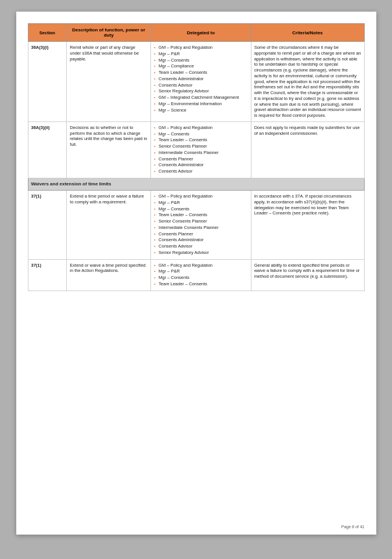 The height and width of the screenshot is (559, 392). I want to click on page-number: Page 8 of 41, so click(353, 526).